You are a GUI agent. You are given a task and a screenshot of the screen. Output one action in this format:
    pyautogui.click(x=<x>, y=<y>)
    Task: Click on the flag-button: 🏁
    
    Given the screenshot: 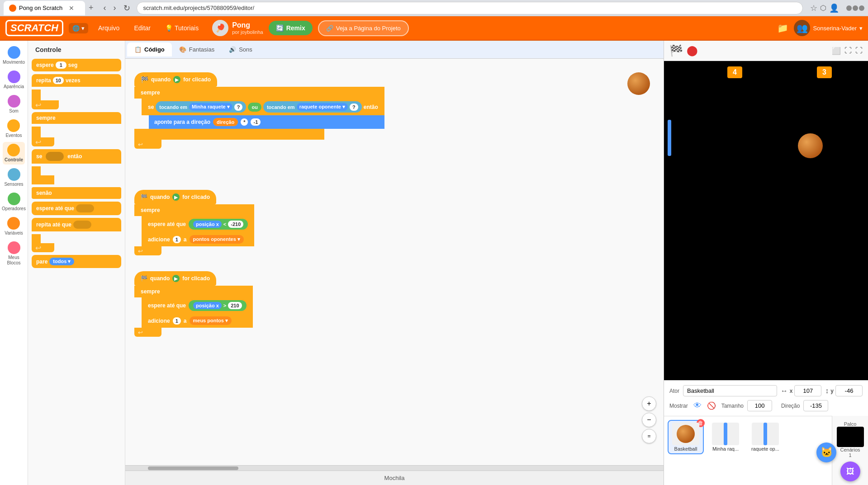 What is the action you would take?
    pyautogui.click(x=676, y=51)
    